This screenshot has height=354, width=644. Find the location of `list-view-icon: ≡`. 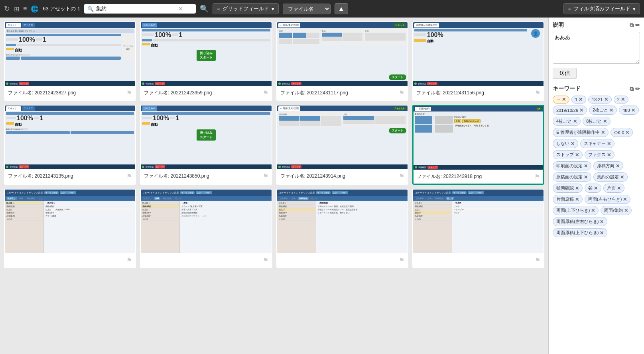

list-view-icon: ≡ is located at coordinates (25, 9).